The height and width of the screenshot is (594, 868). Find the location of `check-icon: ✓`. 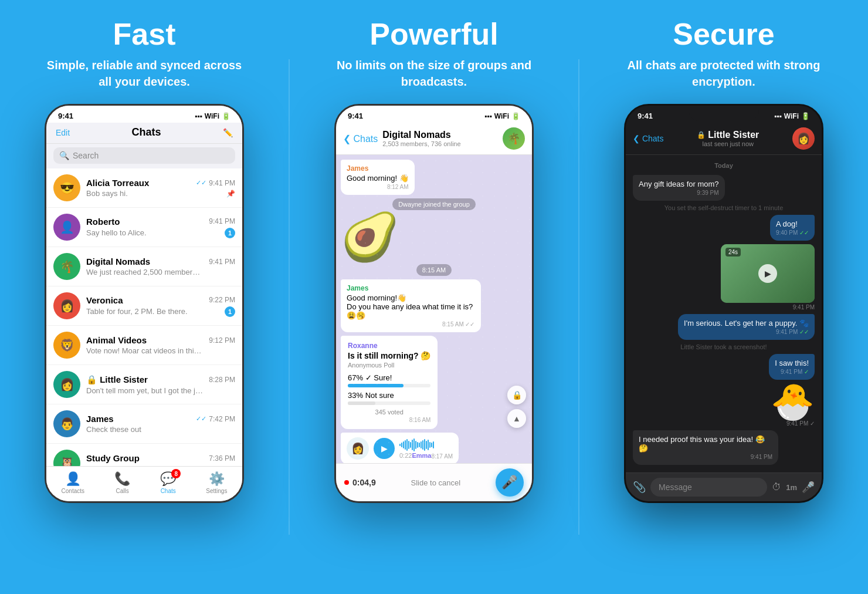

check-icon: ✓ is located at coordinates (806, 372).